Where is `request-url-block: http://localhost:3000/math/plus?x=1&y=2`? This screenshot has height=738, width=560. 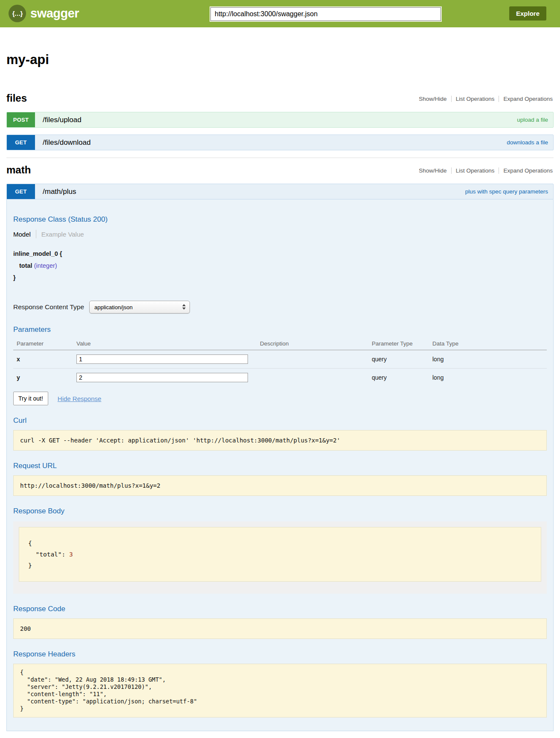
request-url-block: http://localhost:3000/math/plus?x=1&y=2 is located at coordinates (280, 486).